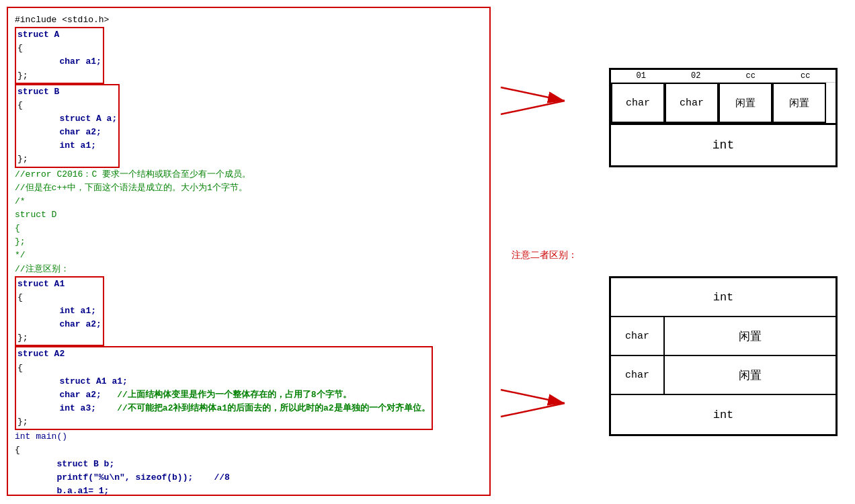  I want to click on struct-b-close: };, so click(23, 159).